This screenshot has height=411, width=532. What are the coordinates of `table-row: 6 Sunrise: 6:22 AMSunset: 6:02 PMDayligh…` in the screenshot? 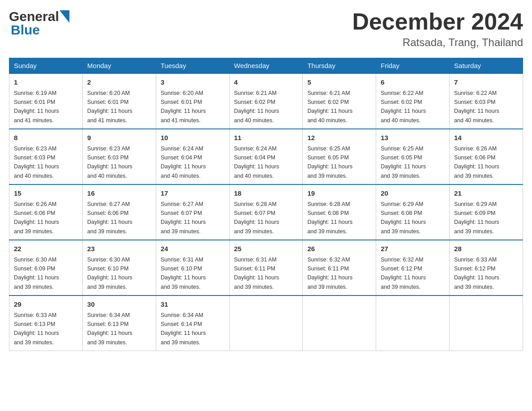 It's located at (413, 101).